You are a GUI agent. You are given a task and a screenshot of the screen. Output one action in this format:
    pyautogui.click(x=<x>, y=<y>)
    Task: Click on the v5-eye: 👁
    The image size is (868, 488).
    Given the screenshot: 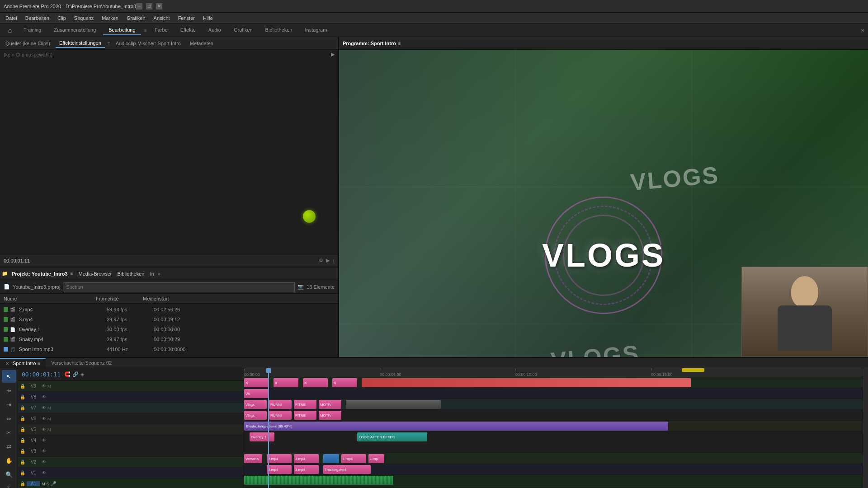 What is the action you would take?
    pyautogui.click(x=44, y=429)
    